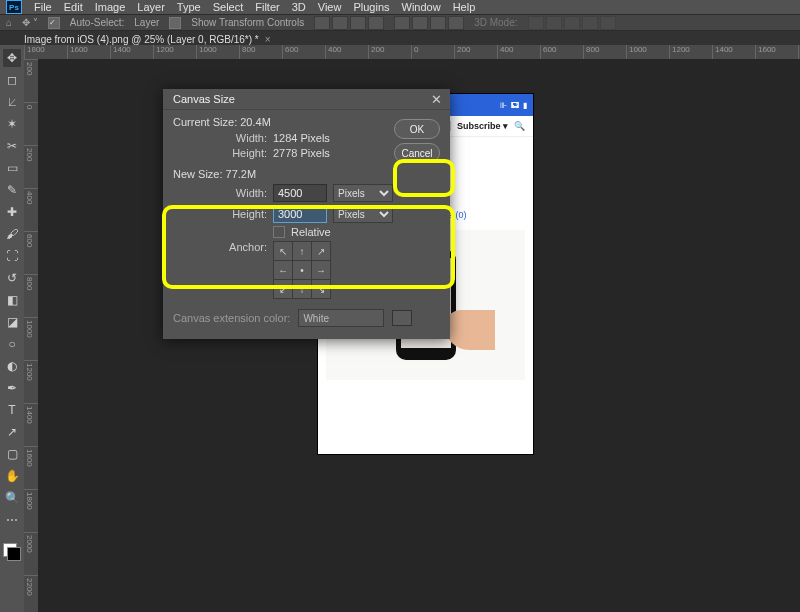 This screenshot has height=612, width=800. What do you see at coordinates (232, 318) in the screenshot?
I see `extension-color-label: Canvas extension color:` at bounding box center [232, 318].